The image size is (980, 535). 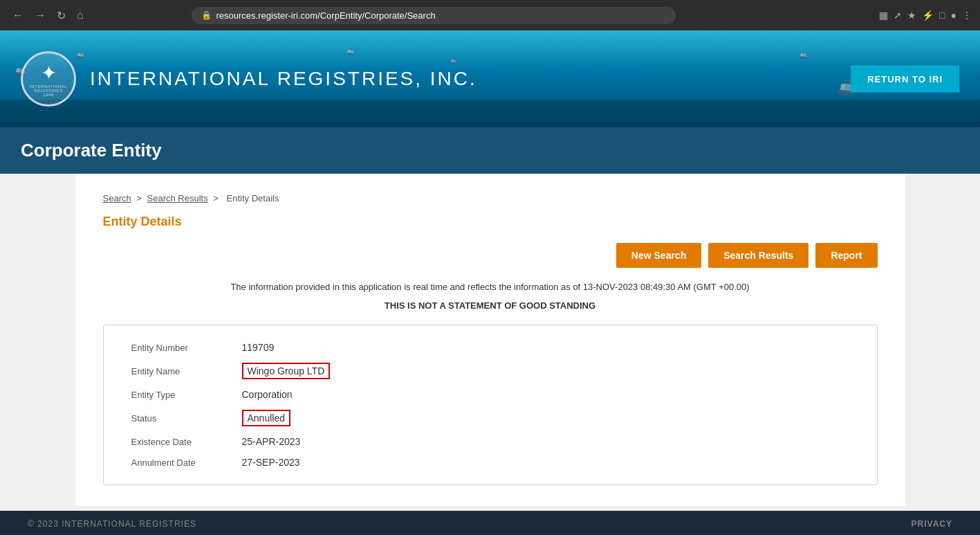 What do you see at coordinates (48, 91) in the screenshot?
I see `logo-registry-text: INTERNATIONALREGISTRIES1948` at bounding box center [48, 91].